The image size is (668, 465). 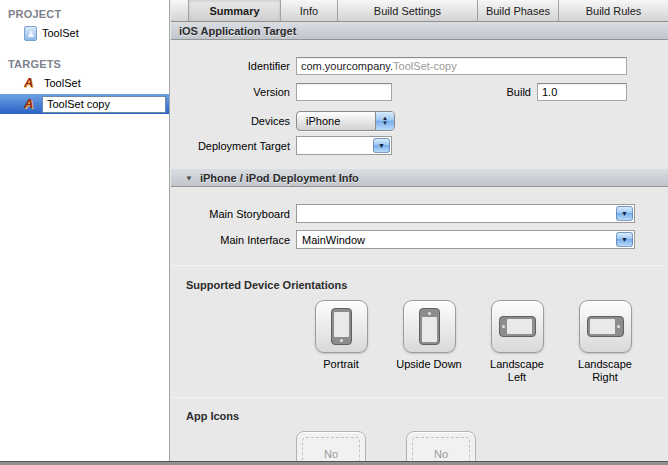 What do you see at coordinates (606, 326) in the screenshot?
I see `landscape-right-toggle-button` at bounding box center [606, 326].